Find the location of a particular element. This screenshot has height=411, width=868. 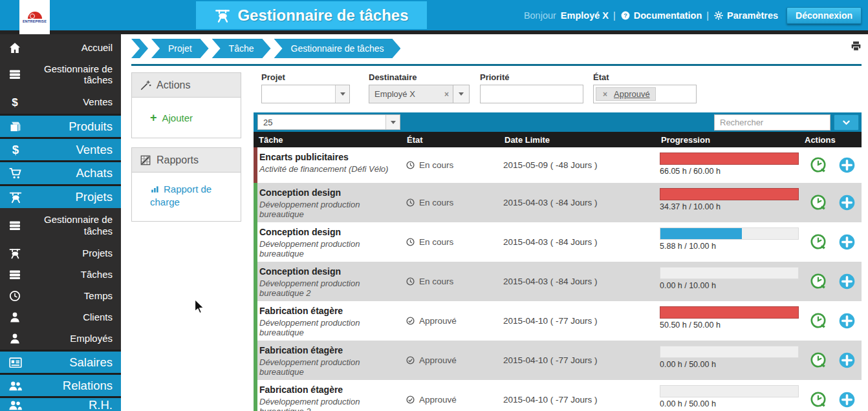

due-date: 2015-05-09 ( -48 Jours ) is located at coordinates (581, 165).